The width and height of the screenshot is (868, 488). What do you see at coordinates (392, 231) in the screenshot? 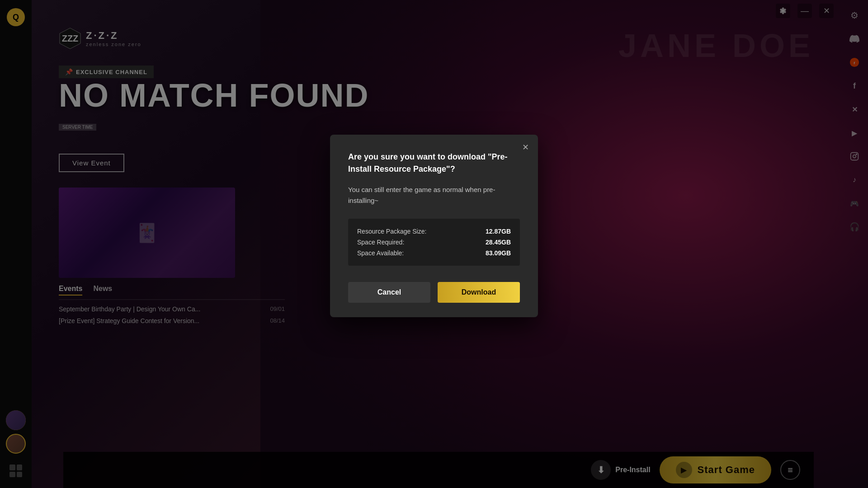
I see `package-size-label: Resource Package Size:` at bounding box center [392, 231].